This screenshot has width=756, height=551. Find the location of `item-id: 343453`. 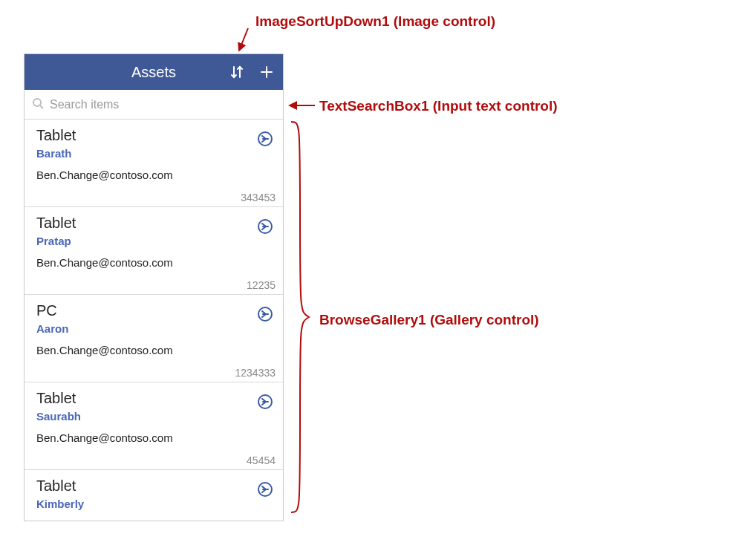

item-id: 343453 is located at coordinates (258, 198).